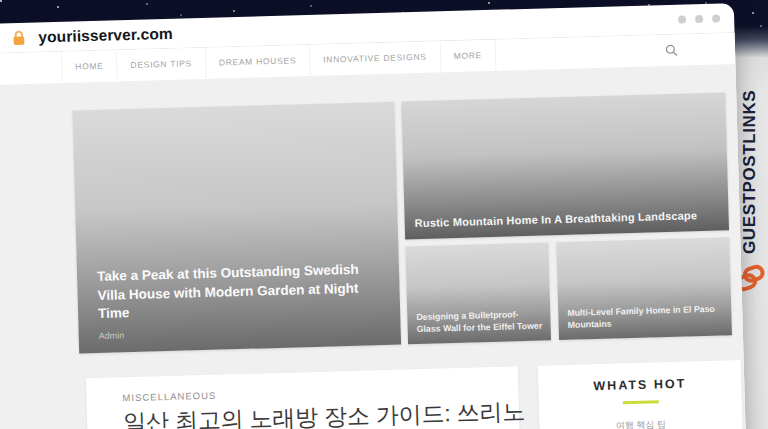 This screenshot has width=768, height=429. I want to click on hero-article-title: Take a Peak at this Outstanding Swedish …, so click(240, 292).